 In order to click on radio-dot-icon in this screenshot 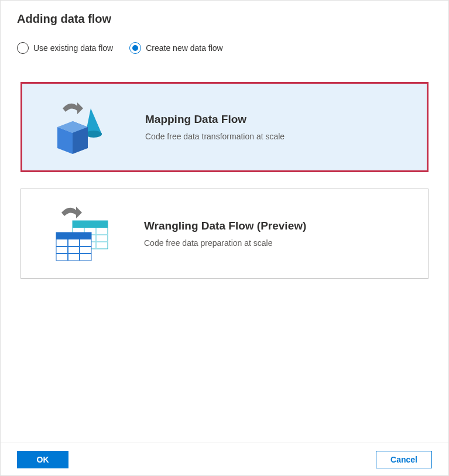, I will do `click(135, 48)`.